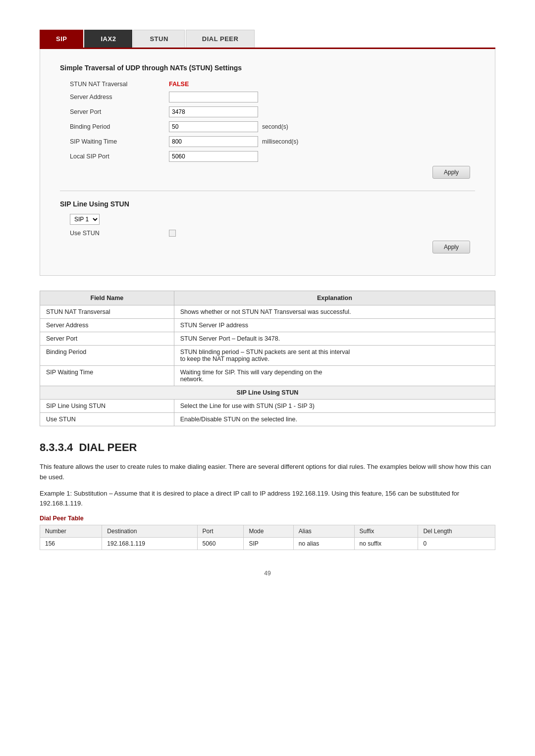  I want to click on sip-line-apply-row: Apply, so click(268, 247).